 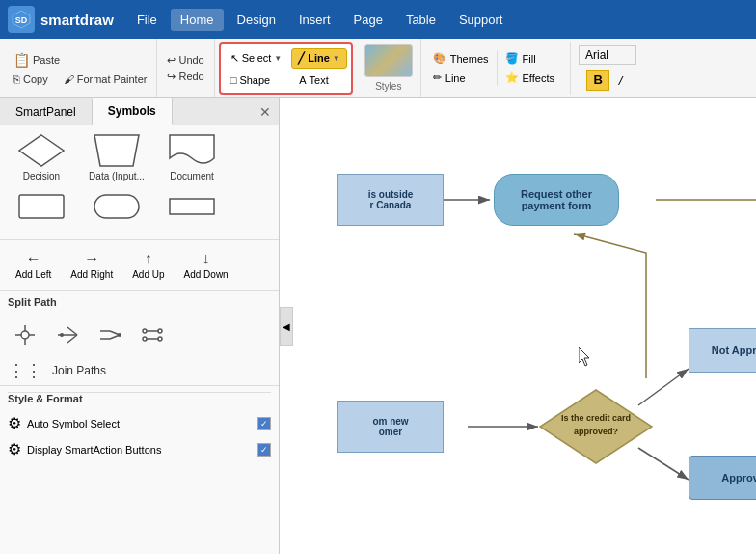 I want to click on add-up-button: ↑ Add Up, so click(x=148, y=264).